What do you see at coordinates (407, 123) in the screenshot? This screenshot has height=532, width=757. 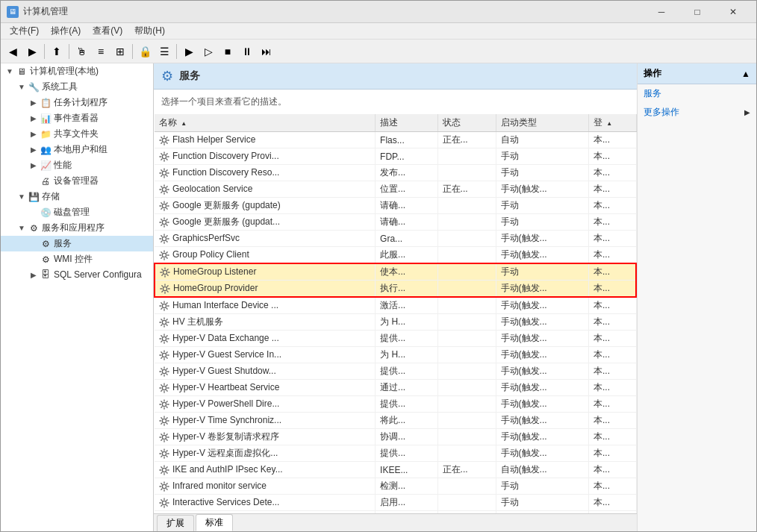 I see `col-desc: 描述` at bounding box center [407, 123].